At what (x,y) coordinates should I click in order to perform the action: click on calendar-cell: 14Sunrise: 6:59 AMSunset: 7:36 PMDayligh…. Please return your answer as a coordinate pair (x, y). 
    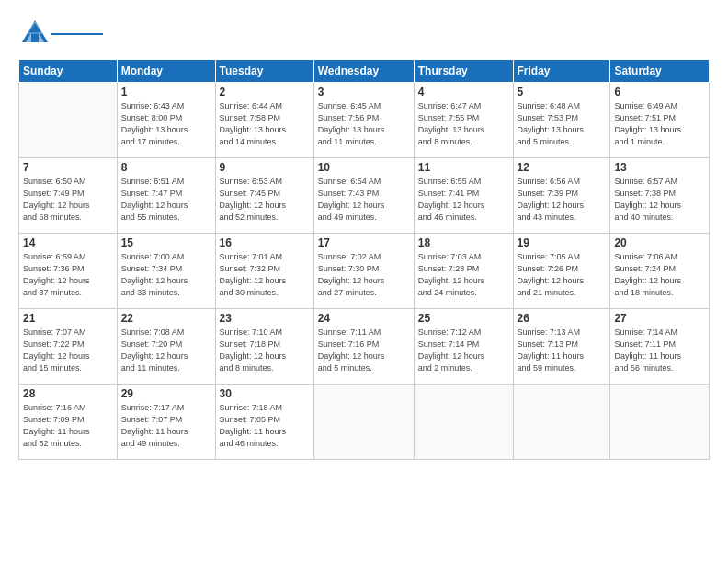
    Looking at the image, I should click on (68, 271).